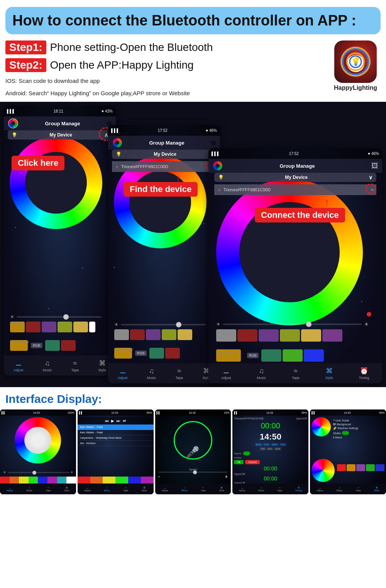  What do you see at coordinates (290, 335) in the screenshot?
I see `p3-s4` at bounding box center [290, 335].